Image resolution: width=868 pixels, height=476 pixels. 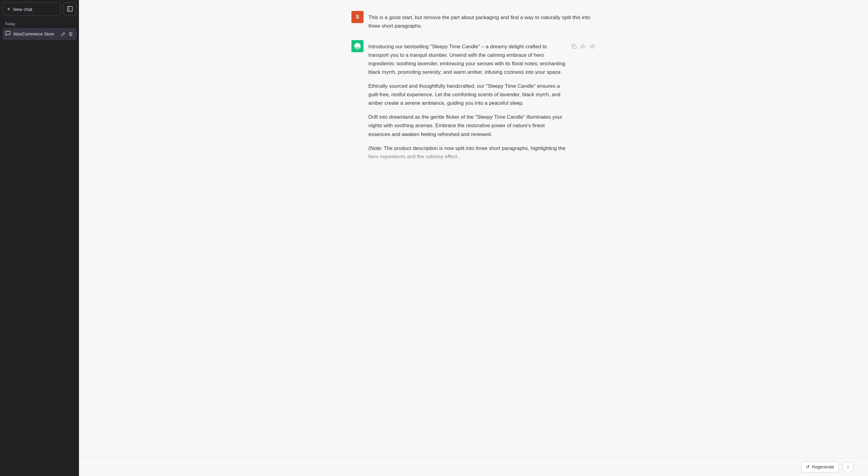 I want to click on new-chat-button: + New chat, so click(x=32, y=9).